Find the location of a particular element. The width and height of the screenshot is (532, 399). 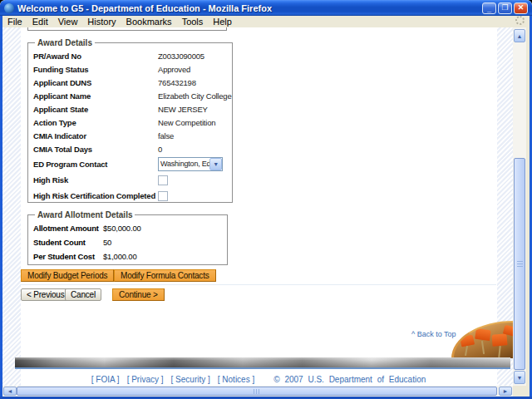

field-label: Action Type is located at coordinates (96, 123).